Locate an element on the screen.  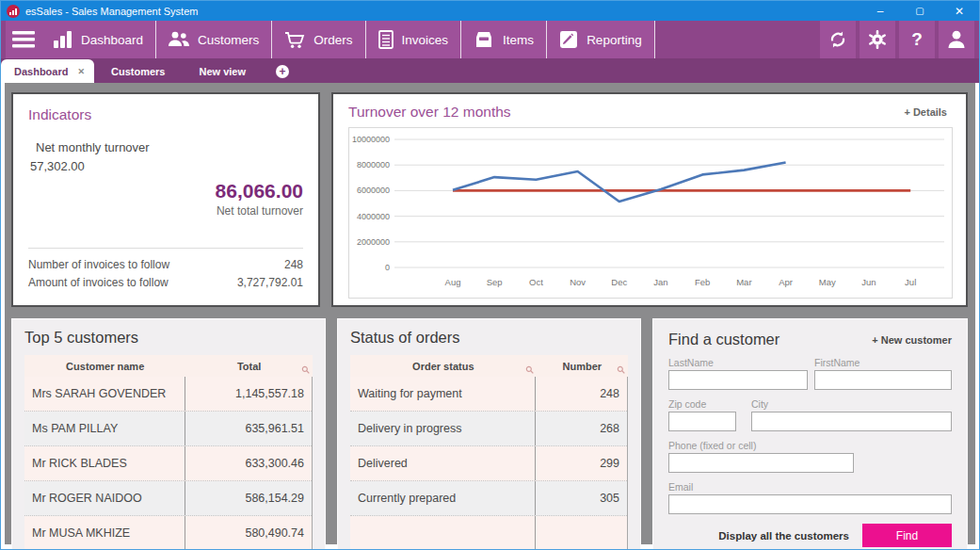
settings-button is located at coordinates (877, 40).